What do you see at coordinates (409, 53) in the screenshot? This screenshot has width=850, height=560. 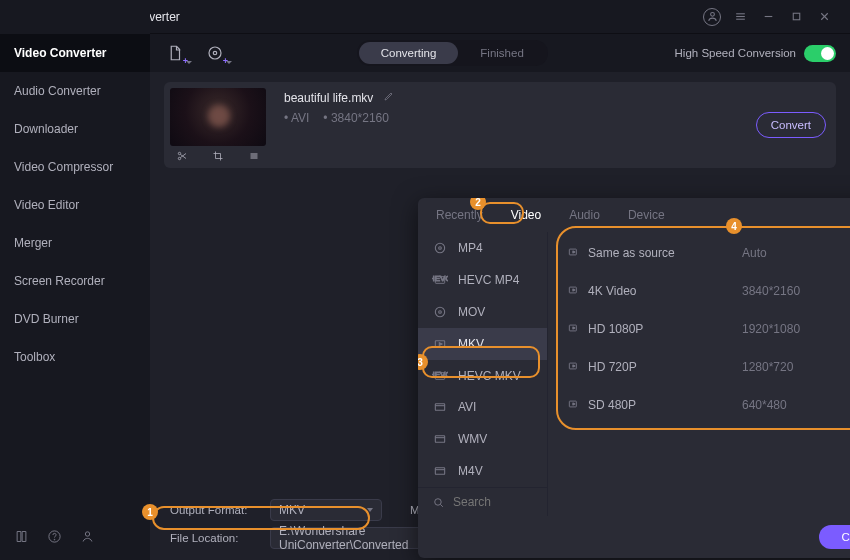 I see `tab-converting: Converting` at bounding box center [409, 53].